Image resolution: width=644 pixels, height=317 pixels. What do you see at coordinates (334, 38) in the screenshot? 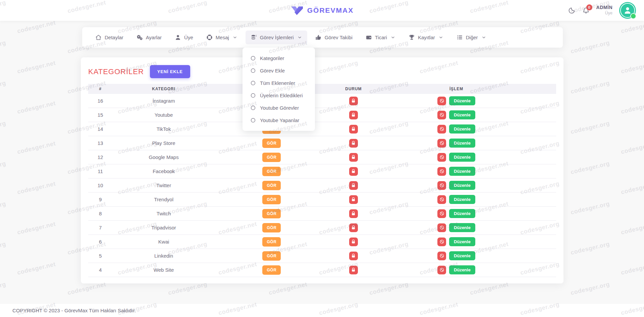
I see `nav-item-gorev-takibi: Görev Takibi` at bounding box center [334, 38].